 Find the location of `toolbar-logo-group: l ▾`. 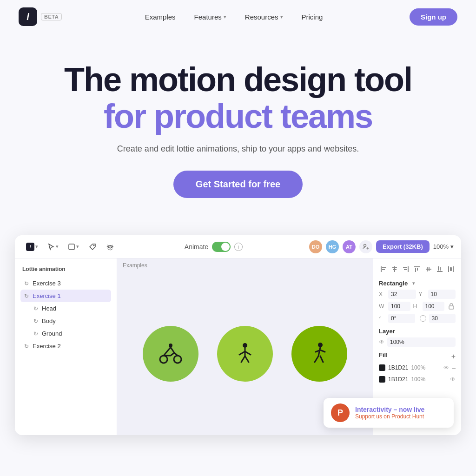

toolbar-logo-group: l ▾ is located at coordinates (32, 247).